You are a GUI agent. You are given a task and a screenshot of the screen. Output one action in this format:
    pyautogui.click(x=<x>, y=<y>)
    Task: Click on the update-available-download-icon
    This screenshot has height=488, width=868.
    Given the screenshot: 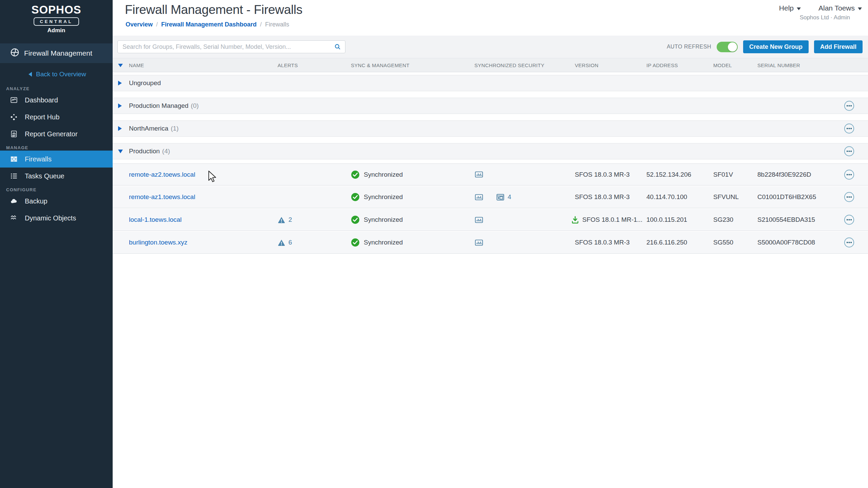 What is the action you would take?
    pyautogui.click(x=577, y=220)
    